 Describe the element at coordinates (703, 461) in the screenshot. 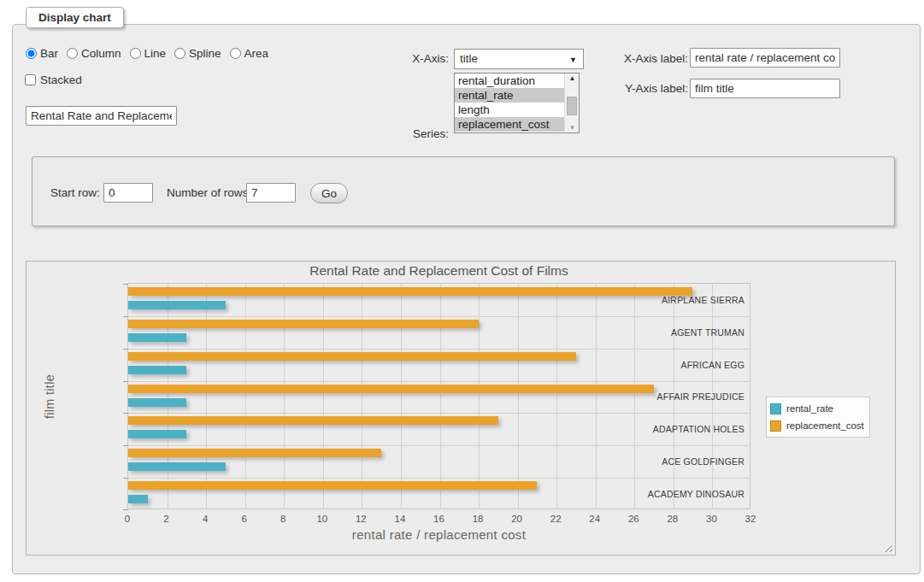

I see `category-label: ACE GOLDFINGER` at that location.